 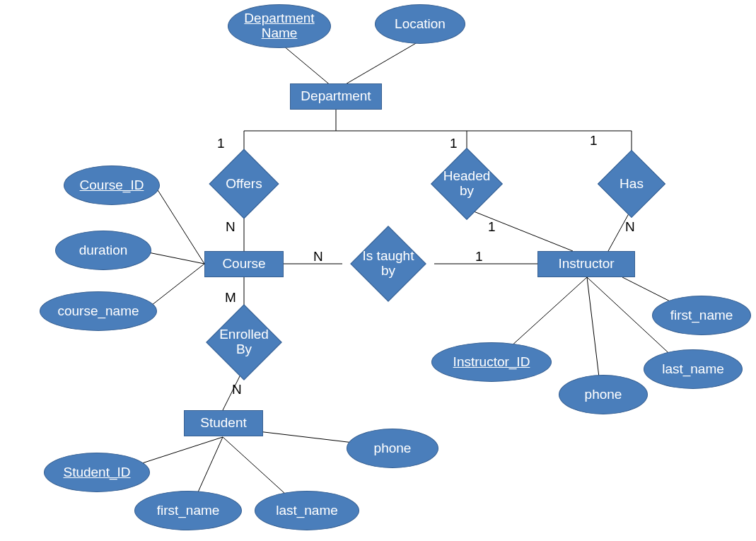 What do you see at coordinates (231, 298) in the screenshot?
I see `cardinality-course-enrolled: M` at bounding box center [231, 298].